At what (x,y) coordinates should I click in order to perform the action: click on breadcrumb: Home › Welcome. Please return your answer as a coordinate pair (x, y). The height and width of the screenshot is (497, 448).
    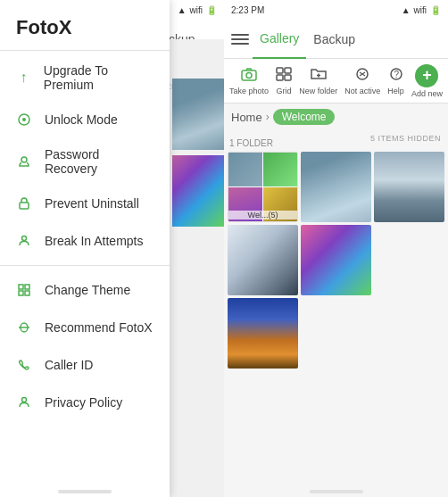
    Looking at the image, I should click on (336, 117).